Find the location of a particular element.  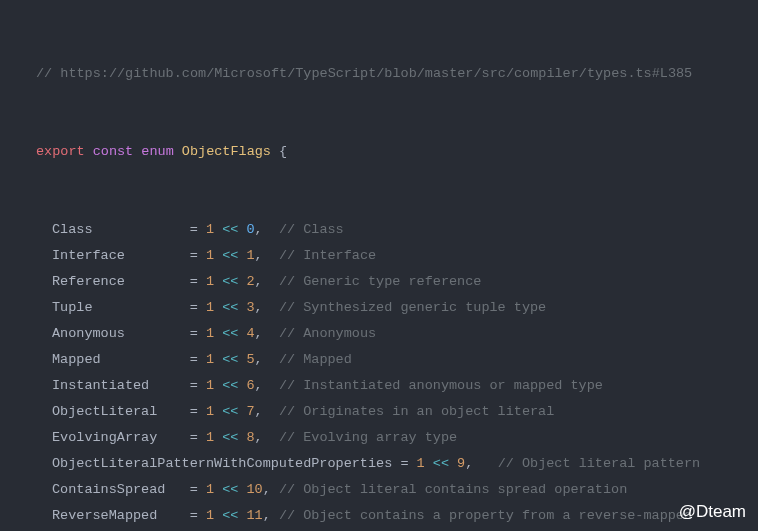

source-url-comment: // https://github.com/Microsoft/TypeScri… is located at coordinates (364, 74).